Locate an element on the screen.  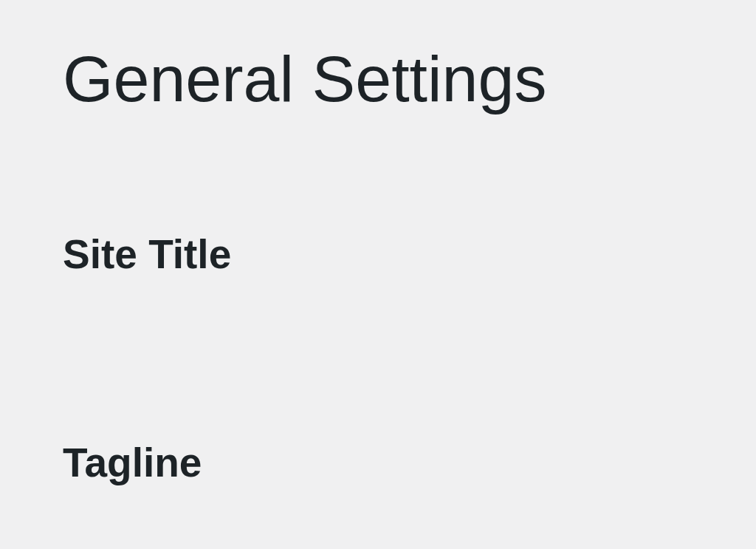
page-title: General Settings is located at coordinates (409, 79).